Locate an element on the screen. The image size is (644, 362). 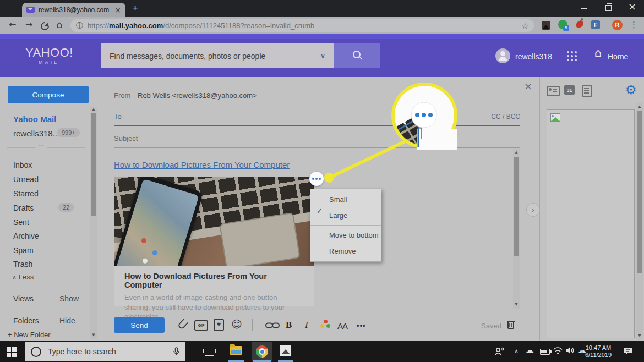
onedrive-cloud-icon: ☁ is located at coordinates (530, 350).